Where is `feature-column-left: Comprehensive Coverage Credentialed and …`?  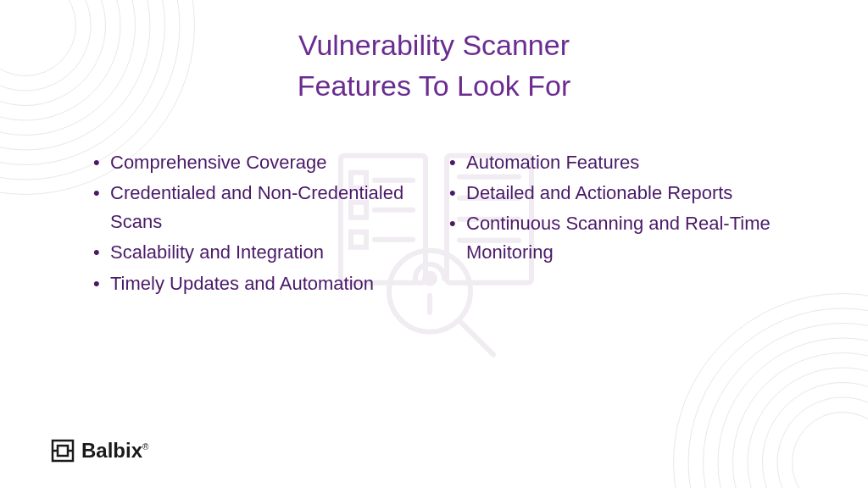 feature-column-left: Comprehensive Coverage Credentialed and … is located at coordinates (256, 224).